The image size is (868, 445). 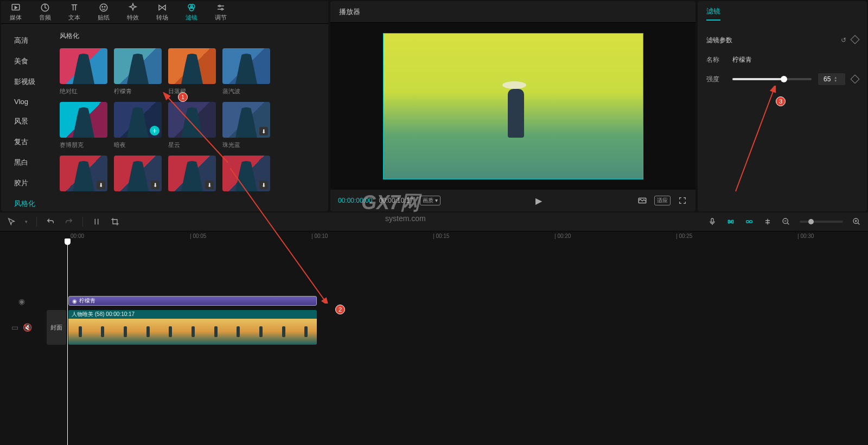 What do you see at coordinates (716, 60) in the screenshot?
I see `name-label: 名称` at bounding box center [716, 60].